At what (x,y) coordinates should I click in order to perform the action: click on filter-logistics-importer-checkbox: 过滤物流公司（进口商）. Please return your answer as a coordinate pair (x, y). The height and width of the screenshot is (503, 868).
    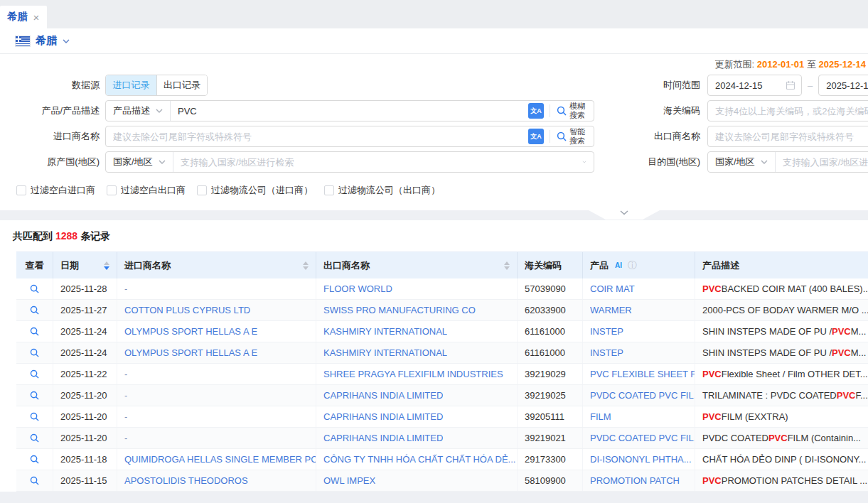
    Looking at the image, I should click on (254, 190).